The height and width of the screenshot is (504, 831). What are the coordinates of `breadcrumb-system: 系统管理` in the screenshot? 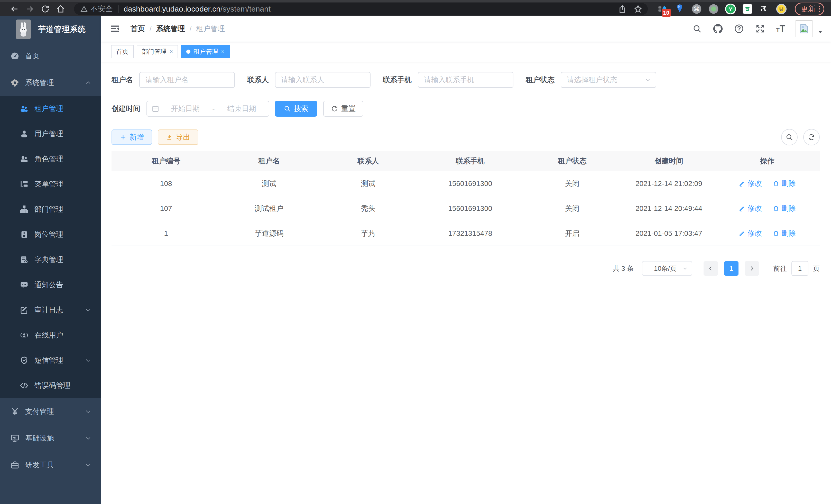 It's located at (171, 29).